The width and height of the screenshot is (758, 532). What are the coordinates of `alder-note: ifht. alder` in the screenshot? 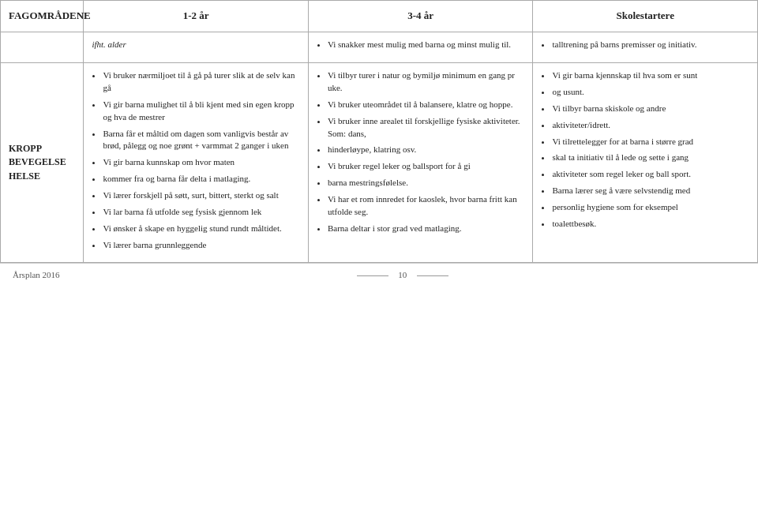 It's located at (196, 45).